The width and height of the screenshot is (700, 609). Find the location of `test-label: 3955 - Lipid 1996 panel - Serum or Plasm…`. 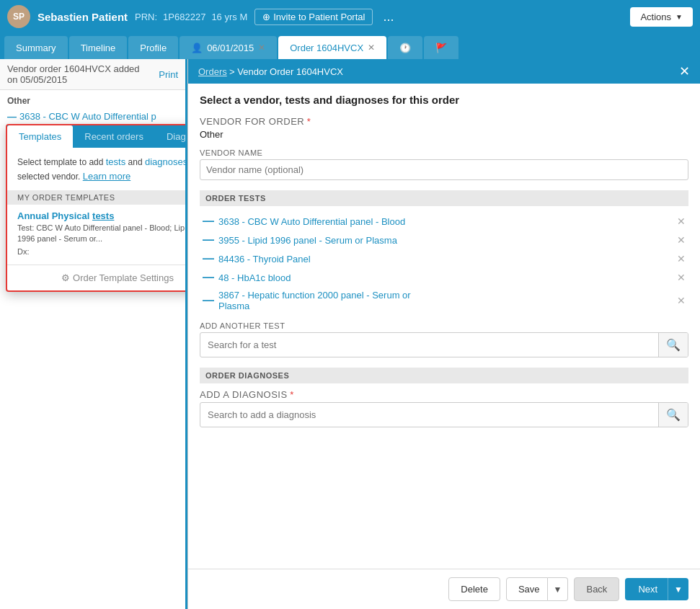

test-label: 3955 - Lipid 1996 panel - Serum or Plasm… is located at coordinates (308, 241).